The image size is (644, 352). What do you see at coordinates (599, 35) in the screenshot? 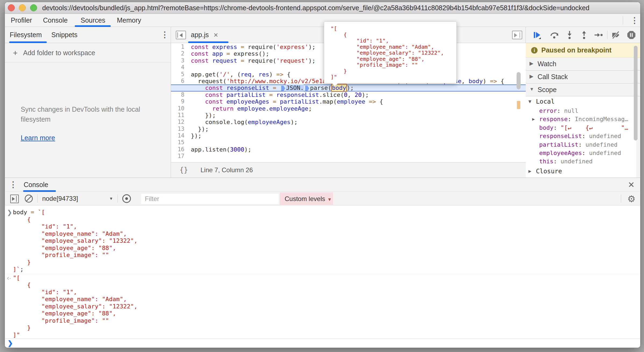
I see `step-icon` at bounding box center [599, 35].